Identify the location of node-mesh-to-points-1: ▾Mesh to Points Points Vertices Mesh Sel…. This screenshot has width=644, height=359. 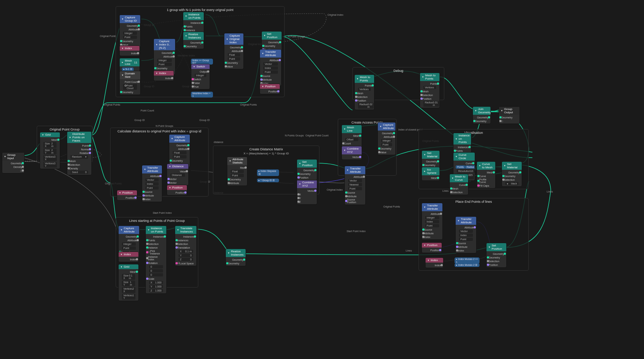
(364, 92).